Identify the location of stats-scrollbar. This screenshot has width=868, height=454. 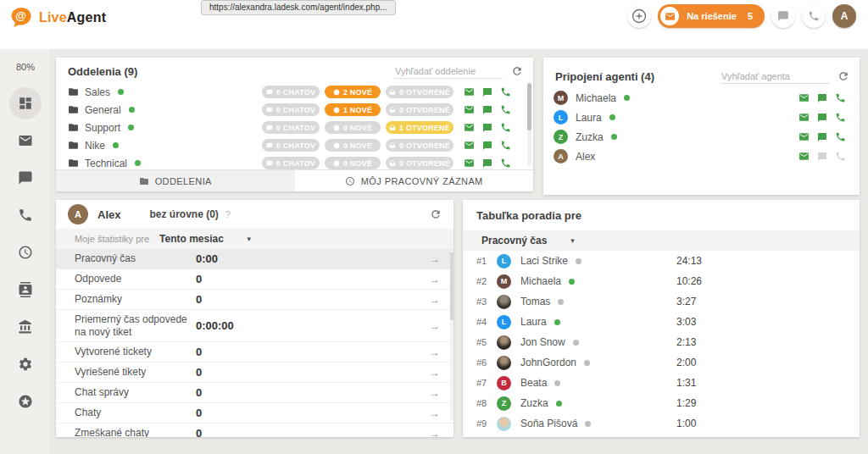
(452, 335).